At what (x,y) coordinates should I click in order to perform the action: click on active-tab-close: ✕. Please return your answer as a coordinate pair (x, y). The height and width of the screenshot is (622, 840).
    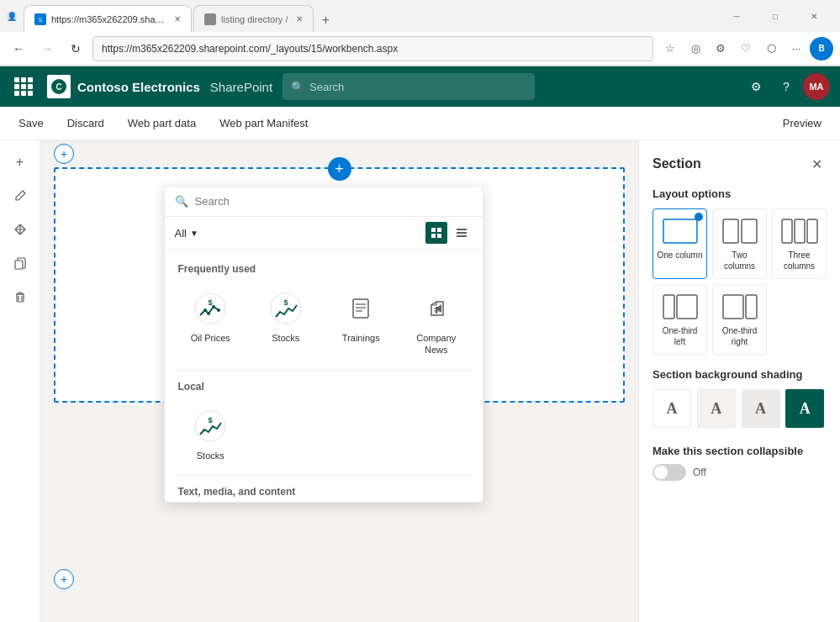
    Looking at the image, I should click on (177, 18).